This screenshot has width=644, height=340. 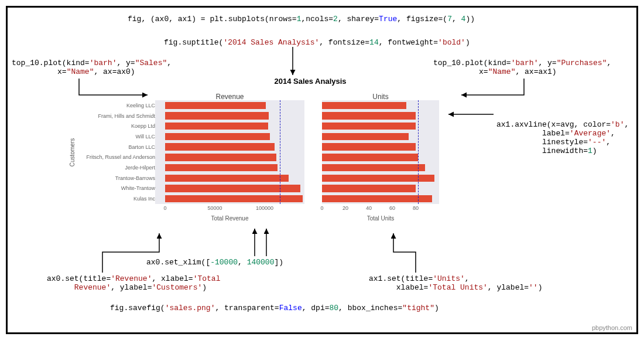 What do you see at coordinates (230, 218) in the screenshot?
I see `x-axis-label: Total Revenue` at bounding box center [230, 218].